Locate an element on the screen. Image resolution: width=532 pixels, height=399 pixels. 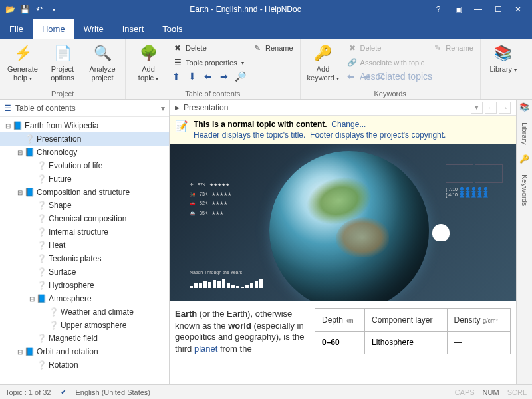
tree-item: ❔Internal structure is located at coordinates (84, 232).